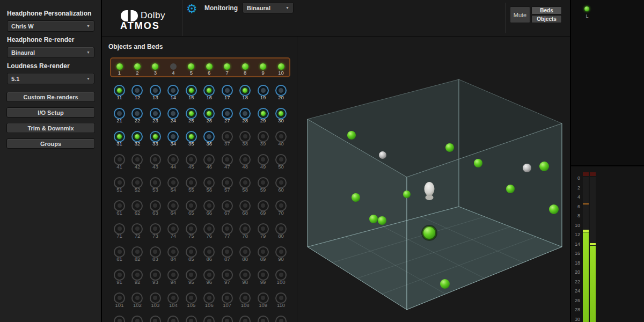 The image size is (644, 322). What do you see at coordinates (546, 11) in the screenshot?
I see `beds-toggle-button: Beds` at bounding box center [546, 11].